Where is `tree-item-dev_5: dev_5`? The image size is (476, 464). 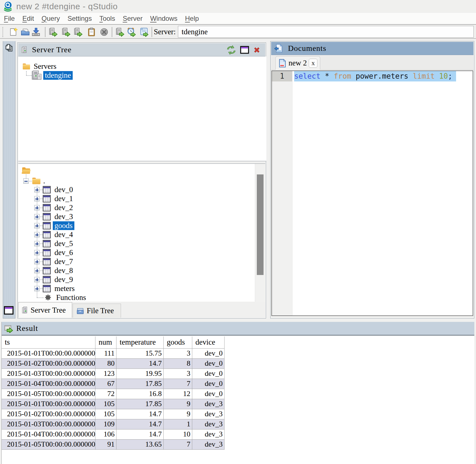
tree-item-dev_5: dev_5 is located at coordinates (47, 244).